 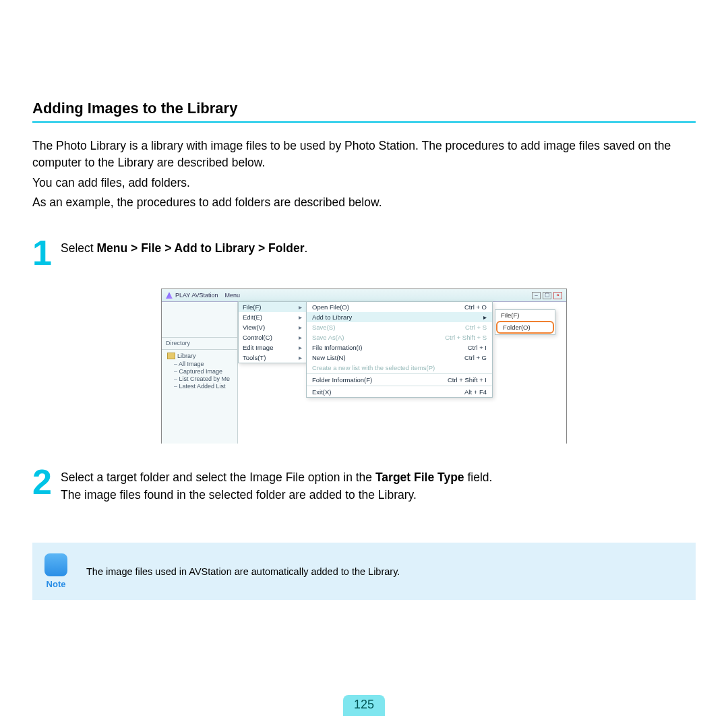 I want to click on menu-item-newlist: New List(N)Ctrl + G, so click(x=399, y=357).